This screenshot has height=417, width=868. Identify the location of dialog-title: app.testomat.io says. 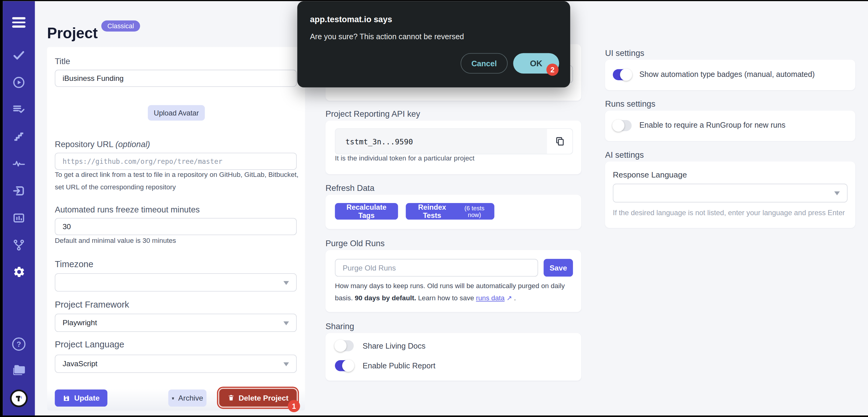
(351, 19).